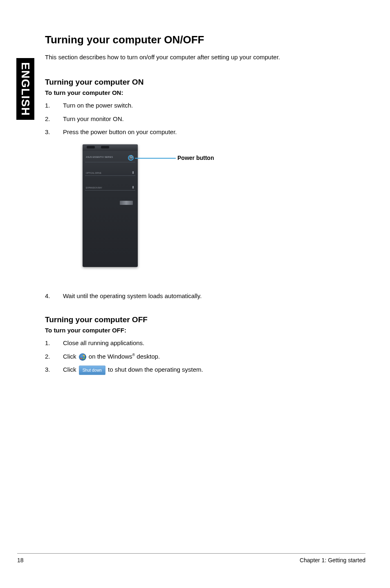 The height and width of the screenshot is (588, 390). What do you see at coordinates (155, 370) in the screenshot?
I see `text-fragment: to shut down the operating system.` at bounding box center [155, 370].